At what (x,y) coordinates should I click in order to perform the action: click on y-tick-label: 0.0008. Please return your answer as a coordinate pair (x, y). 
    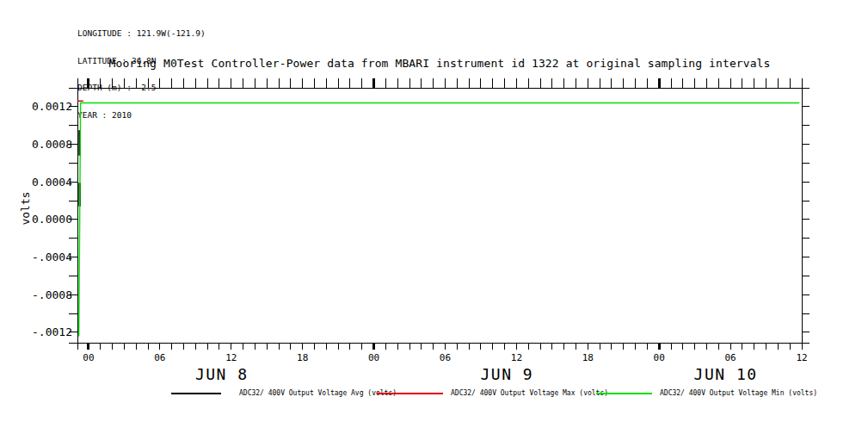
    Looking at the image, I should click on (52, 145).